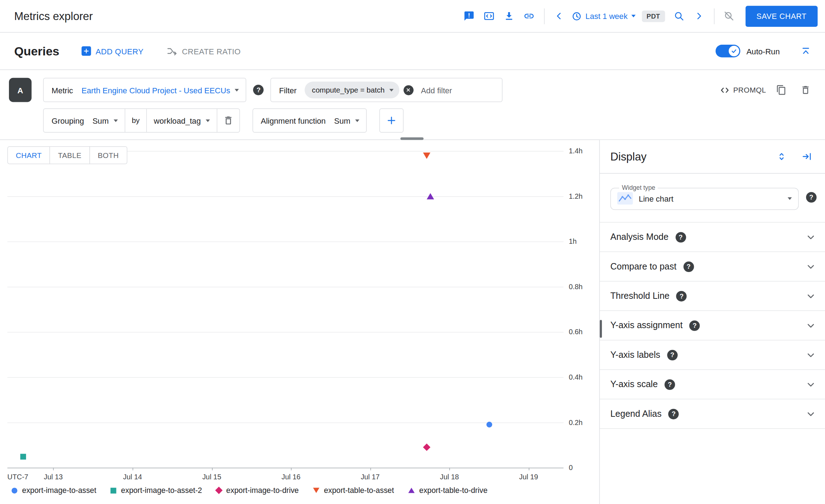  I want to click on widget-type-label: Widget type, so click(638, 188).